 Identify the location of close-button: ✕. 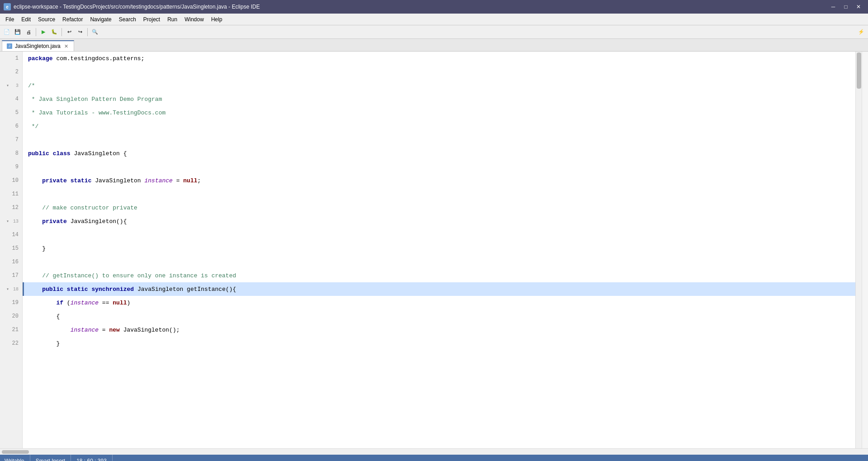
(859, 7).